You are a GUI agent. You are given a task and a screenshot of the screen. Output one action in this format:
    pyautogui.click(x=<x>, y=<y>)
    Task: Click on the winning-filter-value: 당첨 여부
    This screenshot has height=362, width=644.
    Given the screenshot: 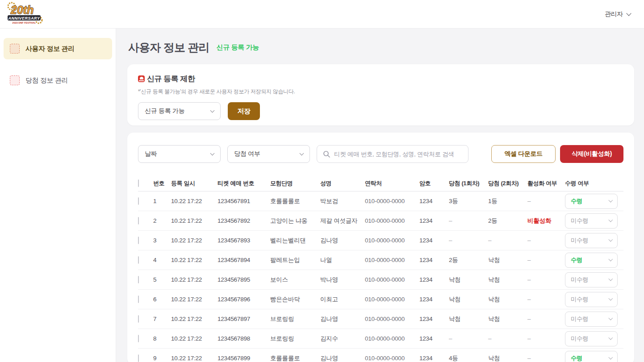 What is the action you would take?
    pyautogui.click(x=247, y=154)
    